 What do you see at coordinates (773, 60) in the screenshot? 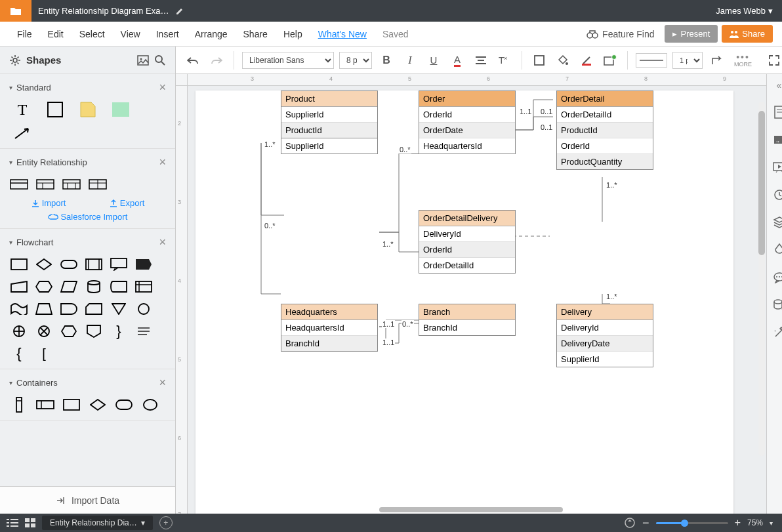
I see `fullscreen-button` at bounding box center [773, 60].